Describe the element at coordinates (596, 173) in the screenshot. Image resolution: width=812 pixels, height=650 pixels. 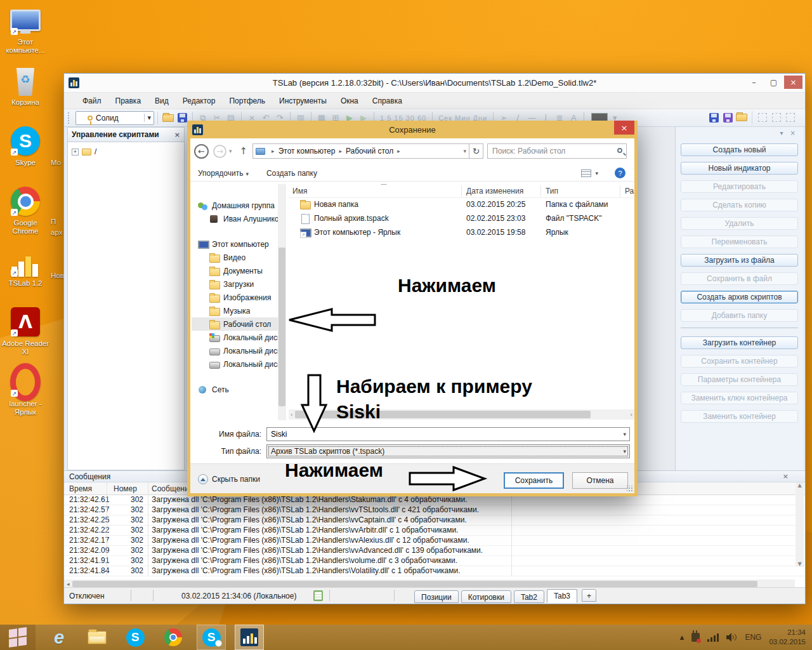
I see `view-dropdown-icon: ▾` at that location.